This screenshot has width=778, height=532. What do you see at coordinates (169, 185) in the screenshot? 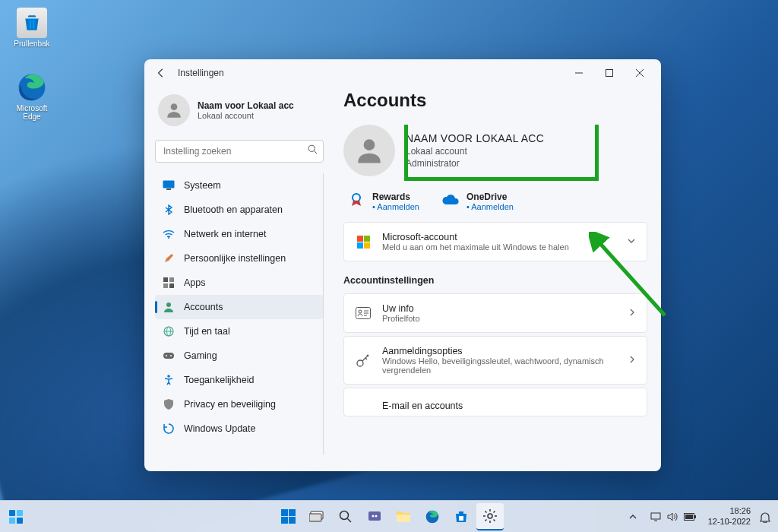
I see `system-icon` at bounding box center [169, 185].